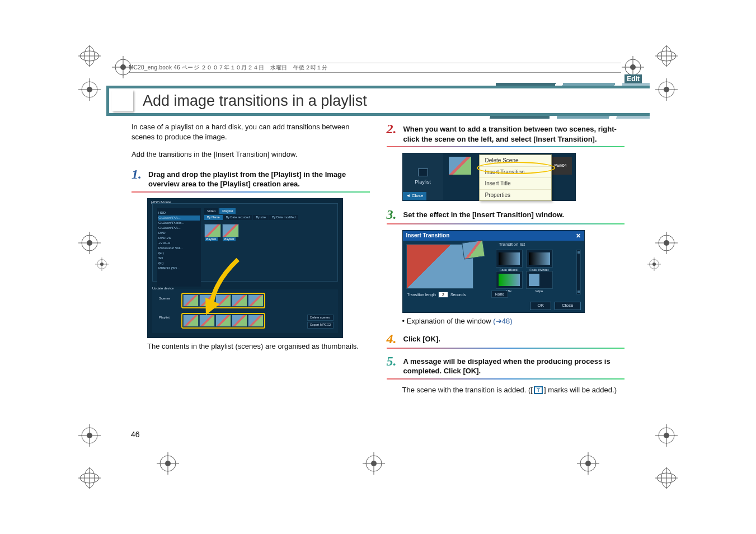  I want to click on step-1: 1. Drag and drop the playlist from the […, so click(251, 178).